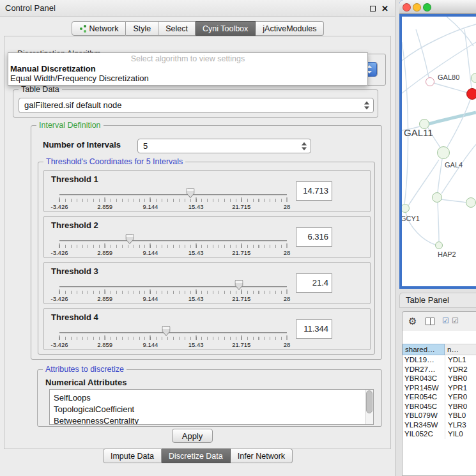 The width and height of the screenshot is (476, 476). Describe the element at coordinates (105, 299) in the screenshot. I see `scale-label: 2.859` at that location.